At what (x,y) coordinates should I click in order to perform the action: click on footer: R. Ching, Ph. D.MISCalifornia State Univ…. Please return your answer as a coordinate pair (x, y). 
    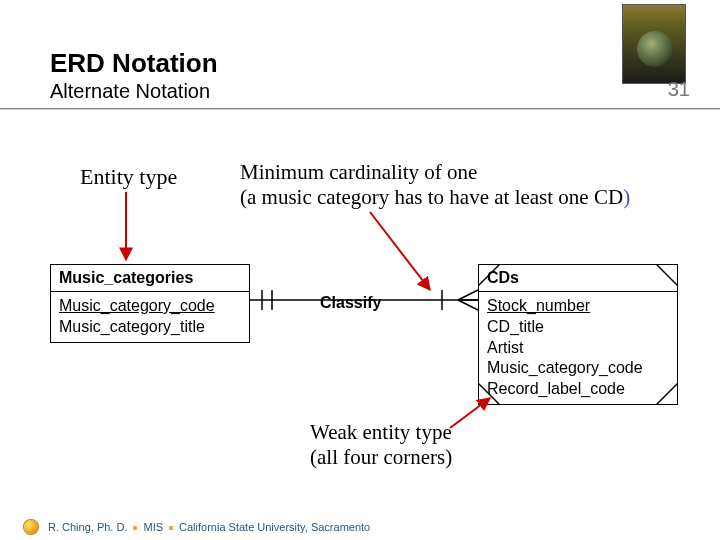
    Looking at the image, I should click on (360, 527).